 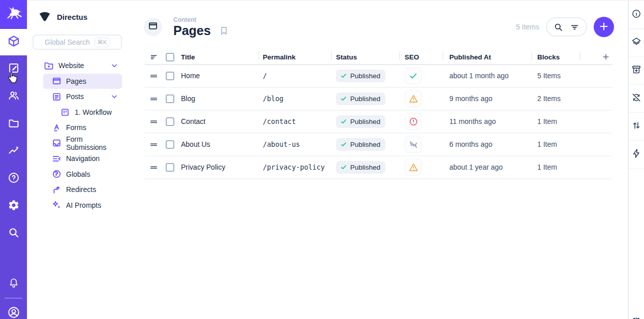 I want to click on sidebar-item-redirects: Redirects, so click(x=82, y=190).